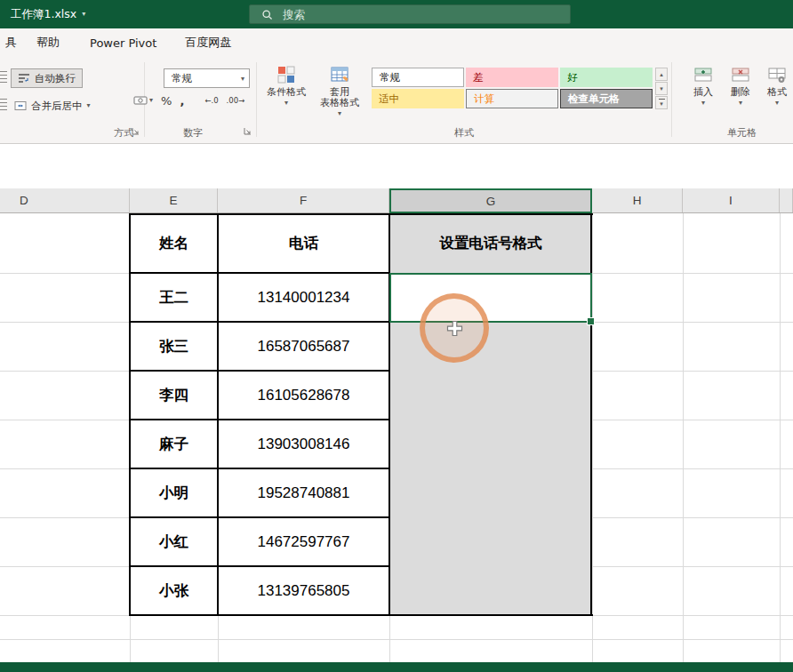 The height and width of the screenshot is (672, 793). I want to click on number-buttons-row: ▾ % , ←.0 .00→, so click(188, 100).